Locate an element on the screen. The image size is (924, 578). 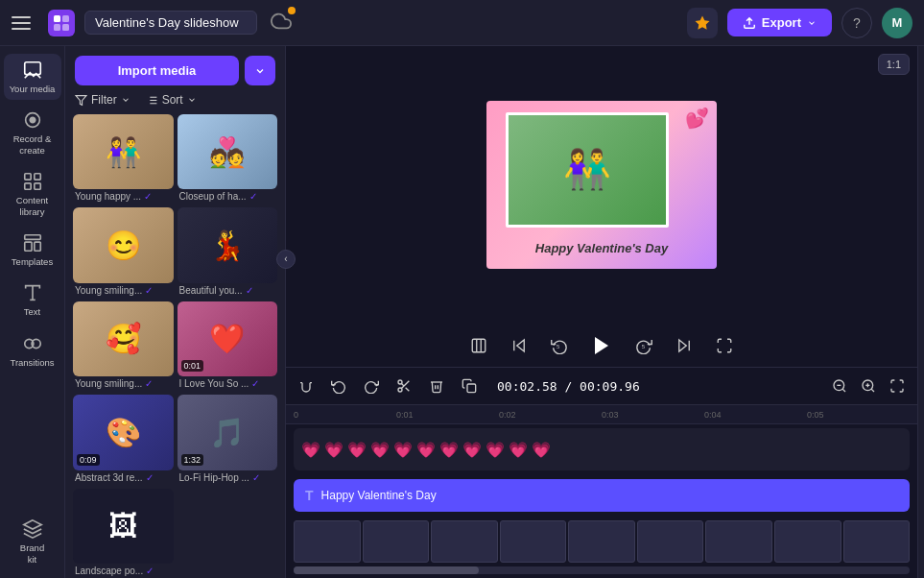
fast-forward-button: 5 is located at coordinates (644, 346).